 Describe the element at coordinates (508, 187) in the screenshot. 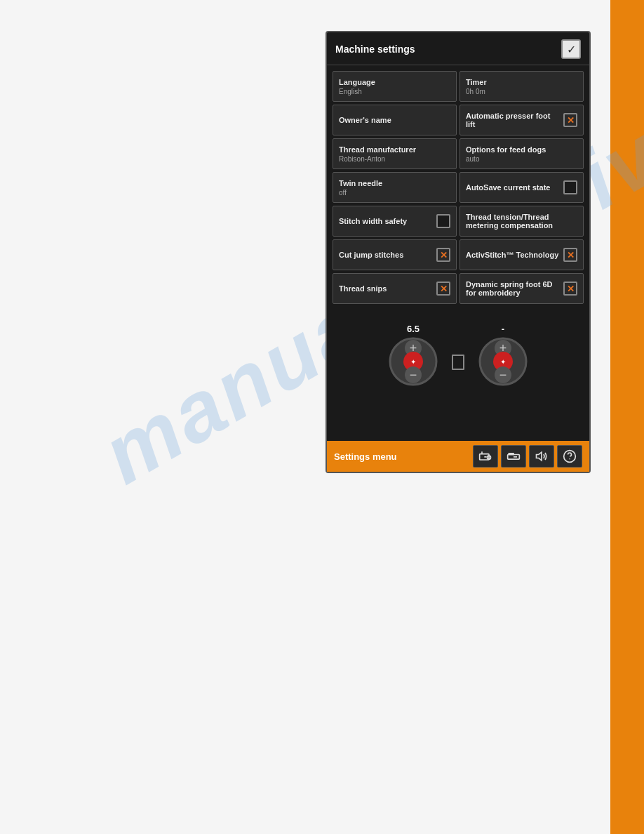

I see `autosave-label: AutoSave current state` at that location.